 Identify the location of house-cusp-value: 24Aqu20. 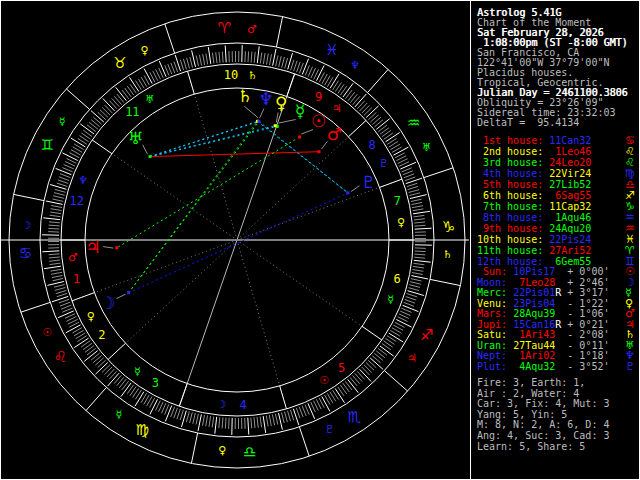
(570, 228).